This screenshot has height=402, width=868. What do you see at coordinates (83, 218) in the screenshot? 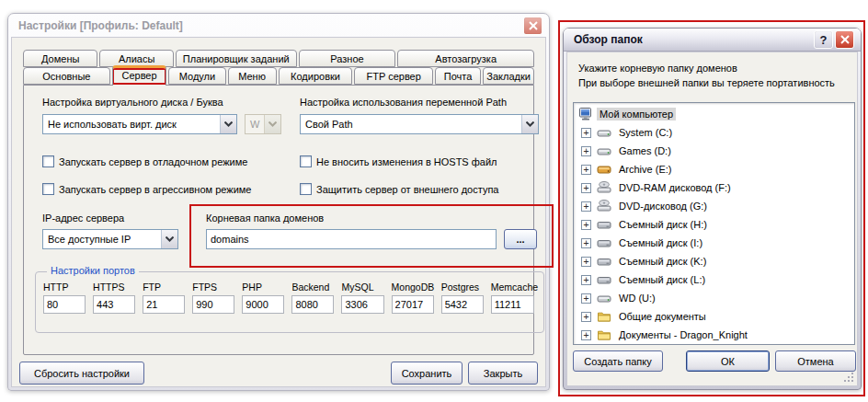
I see `ip-address-label: IP-адрес сервера` at bounding box center [83, 218].